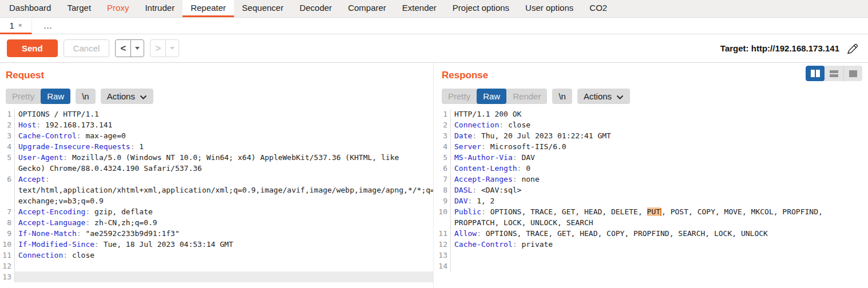  What do you see at coordinates (419, 9) in the screenshot?
I see `menu-item-extender: Extender` at bounding box center [419, 9].